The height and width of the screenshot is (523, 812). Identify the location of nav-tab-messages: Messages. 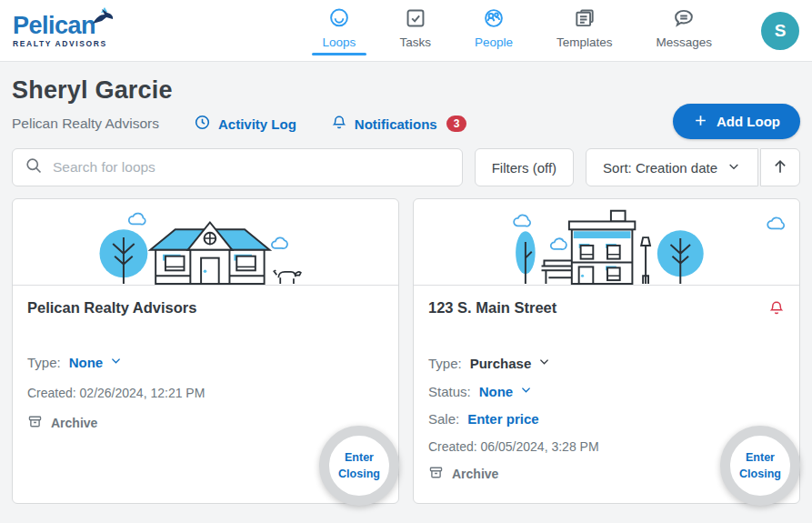
(684, 31).